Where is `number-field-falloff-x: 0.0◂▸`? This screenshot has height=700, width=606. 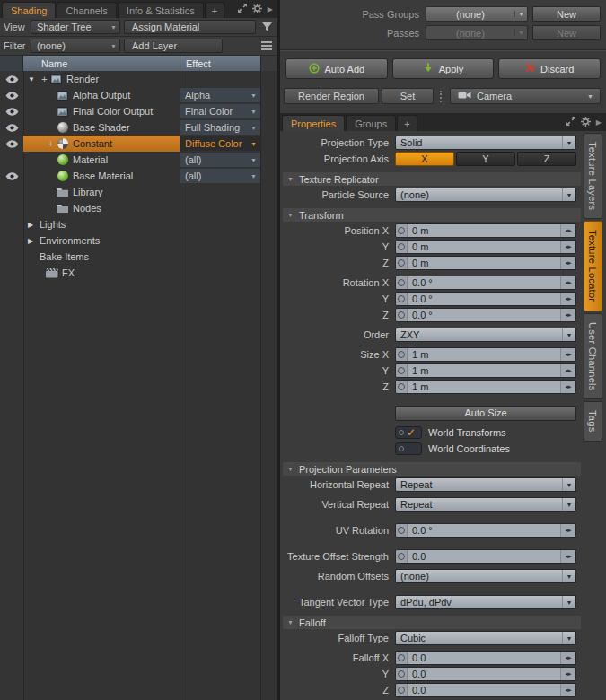 number-field-falloff-x: 0.0◂▸ is located at coordinates (486, 658).